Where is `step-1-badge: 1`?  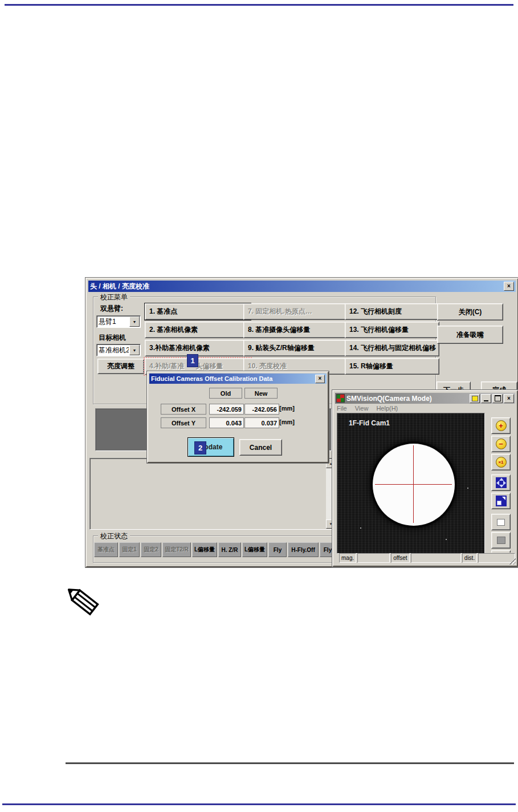
step-1-badge: 1 is located at coordinates (193, 360).